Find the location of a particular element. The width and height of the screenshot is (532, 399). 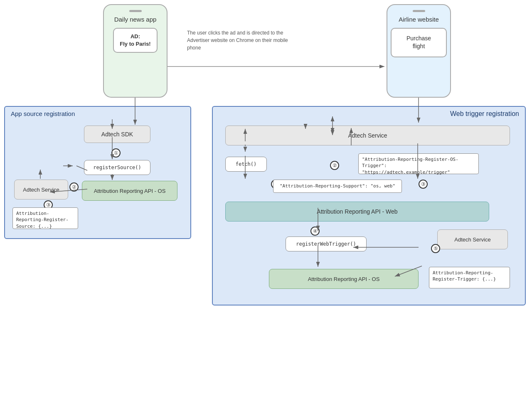

airline-phone: Airline website Purchase flight is located at coordinates (419, 51).